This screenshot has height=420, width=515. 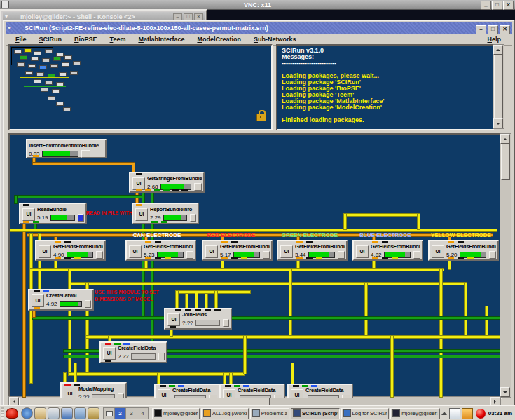 What do you see at coordinates (50, 39) in the screenshot?
I see `menu-scirun: SCIRun` at bounding box center [50, 39].